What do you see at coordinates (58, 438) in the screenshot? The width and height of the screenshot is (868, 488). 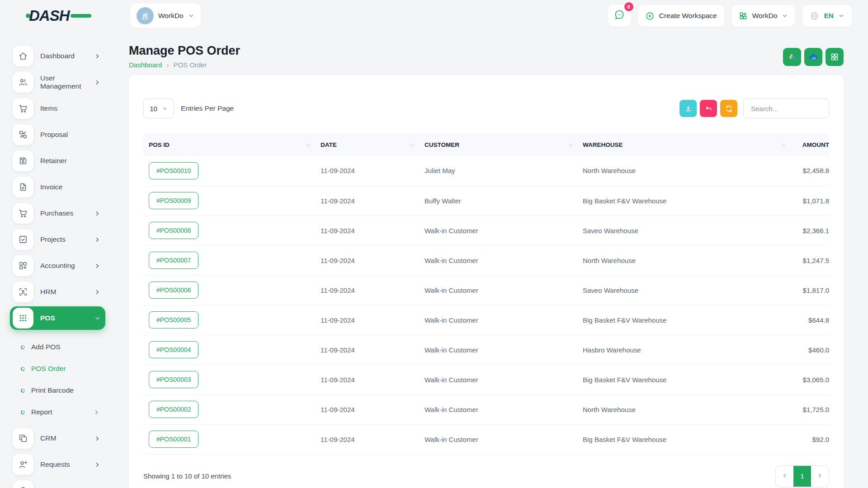 I see `sidebar-item-crm: CRM` at bounding box center [58, 438].